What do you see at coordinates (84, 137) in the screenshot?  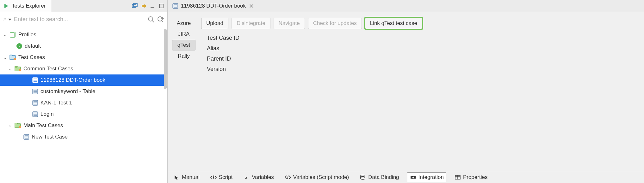 I see `tree-node-new-test-case: New Test Case` at bounding box center [84, 137].